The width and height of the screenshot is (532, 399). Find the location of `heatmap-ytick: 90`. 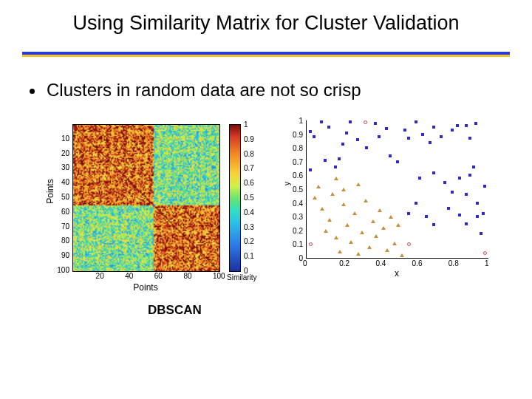

heatmap-ytick: 90 is located at coordinates (61, 256).